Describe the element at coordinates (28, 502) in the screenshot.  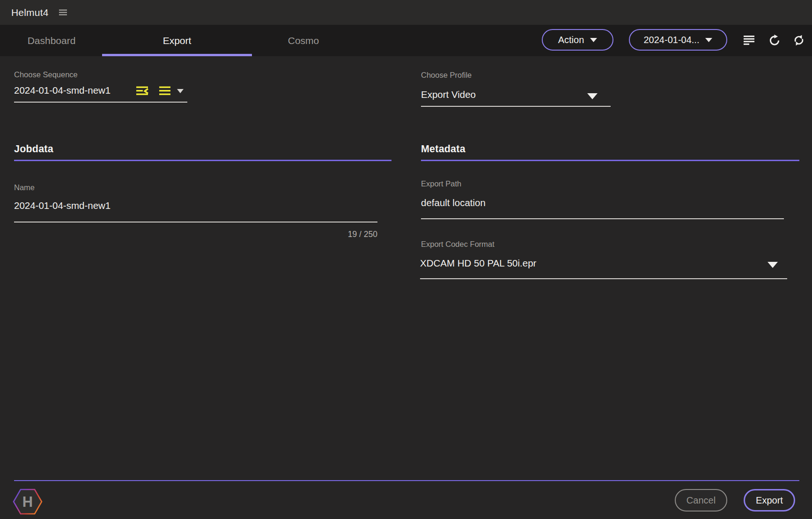
I see `logo-letter: H` at that location.